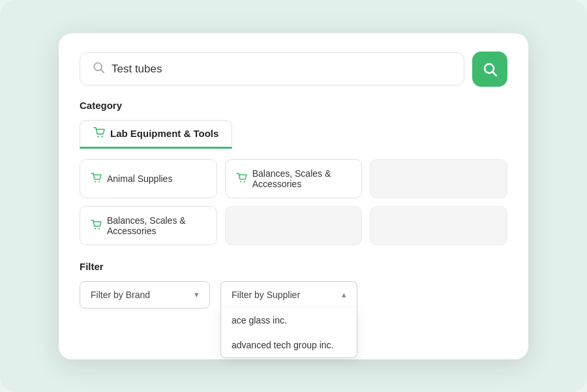 This screenshot has height=392, width=587. What do you see at coordinates (289, 295) in the screenshot?
I see `filter-supplier-trigger: Filter by Supplier ▴` at bounding box center [289, 295].